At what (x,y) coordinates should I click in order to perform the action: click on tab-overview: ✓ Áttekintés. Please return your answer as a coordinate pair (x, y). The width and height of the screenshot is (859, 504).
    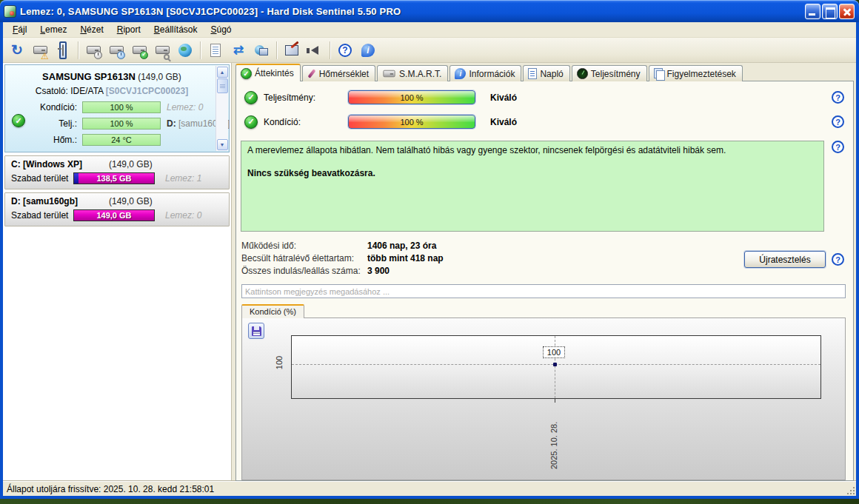
    Looking at the image, I should click on (268, 73).